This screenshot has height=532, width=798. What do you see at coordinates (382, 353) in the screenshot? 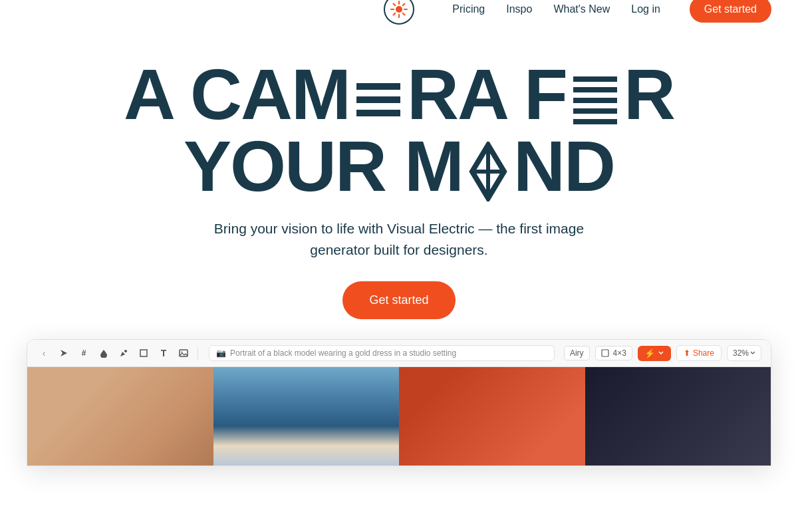
I see `prompt-input: 📷 Portrait of a black model wearing a go…` at bounding box center [382, 353].